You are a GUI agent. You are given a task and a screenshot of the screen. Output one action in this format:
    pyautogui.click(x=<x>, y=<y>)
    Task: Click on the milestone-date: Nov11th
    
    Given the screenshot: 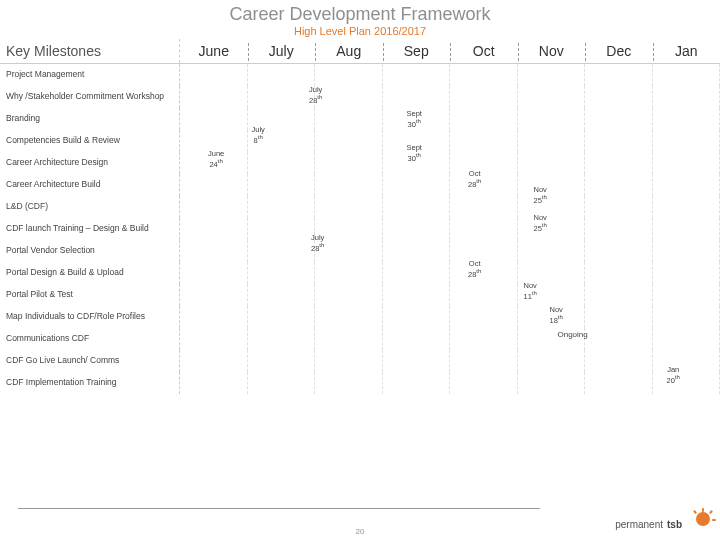 What is the action you would take?
    pyautogui.click(x=530, y=292)
    